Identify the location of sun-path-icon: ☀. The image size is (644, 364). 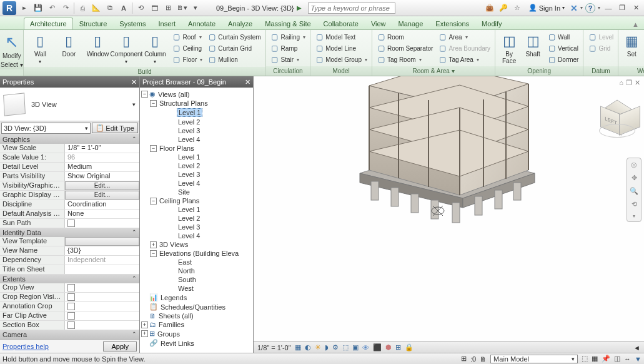
(318, 348).